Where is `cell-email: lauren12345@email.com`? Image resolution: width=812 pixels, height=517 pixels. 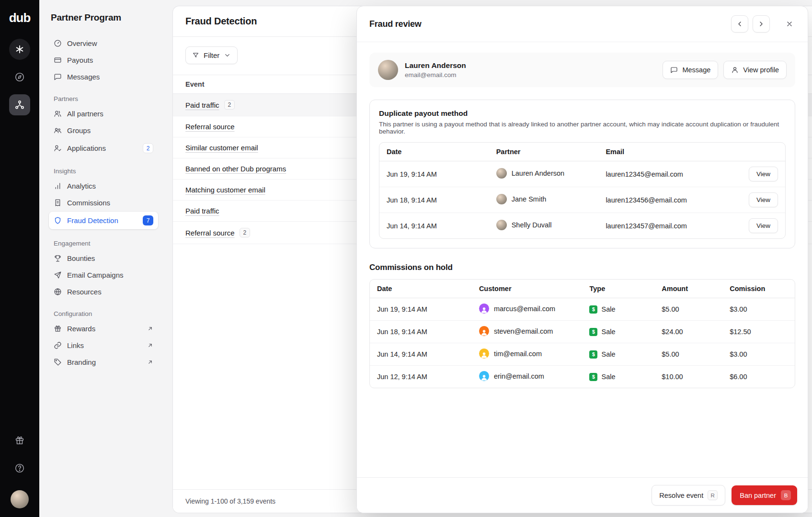 cell-email: lauren12345@email.com is located at coordinates (667, 174).